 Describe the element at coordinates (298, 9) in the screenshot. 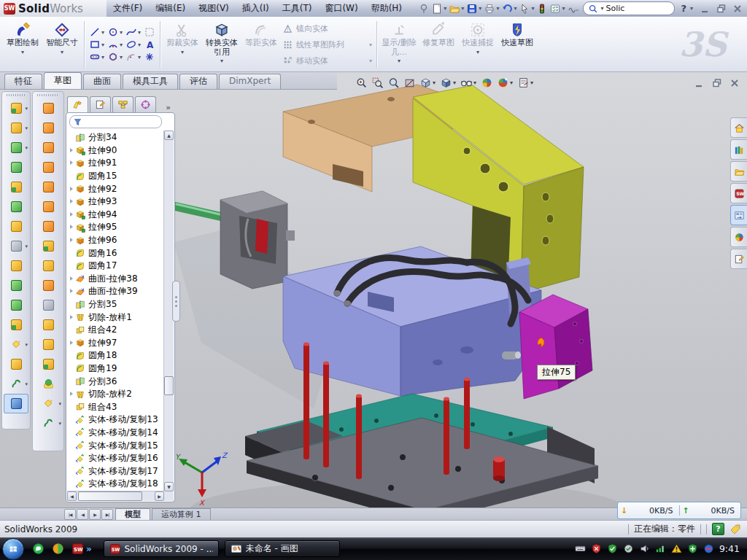

I see `menu-item: 工具(T)` at that location.